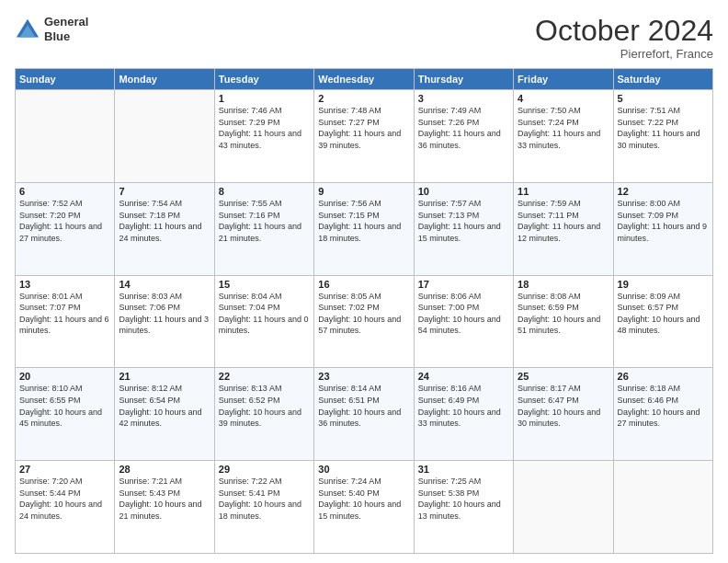 The height and width of the screenshot is (563, 728). What do you see at coordinates (364, 228) in the screenshot?
I see `calendar-cell: 9Sunrise: 7:56 AM Sunset: 7:15 PM Daylig…` at bounding box center [364, 228].